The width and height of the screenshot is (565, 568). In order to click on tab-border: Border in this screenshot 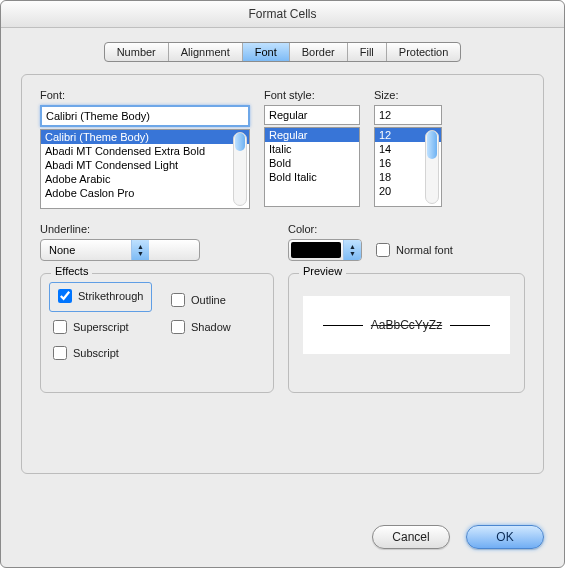, I will do `click(319, 52)`.